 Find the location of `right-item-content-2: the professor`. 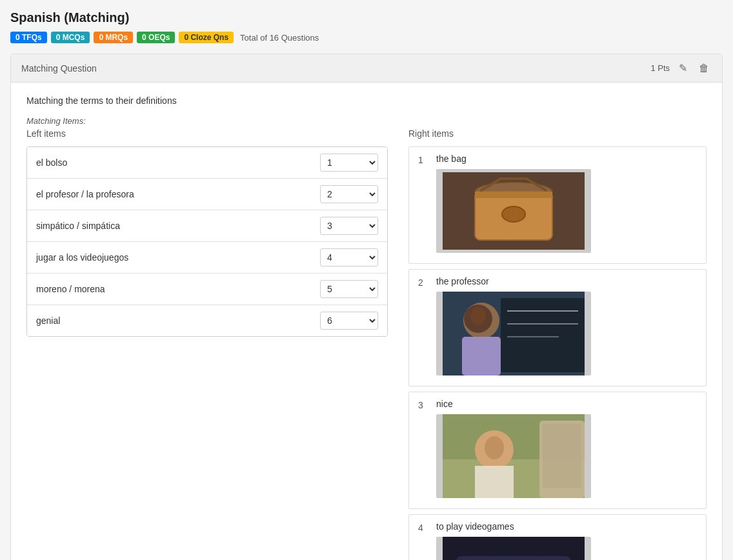

right-item-content-2: the professor is located at coordinates (567, 329).